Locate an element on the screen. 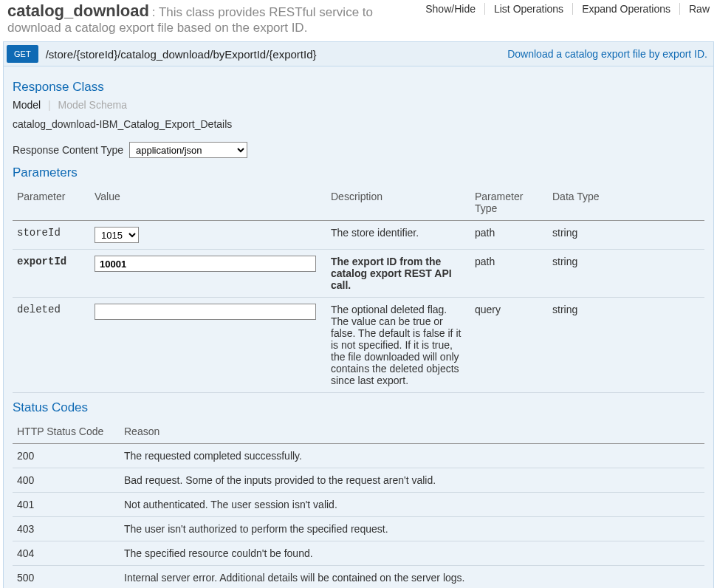  storeid-select: 10151 is located at coordinates (117, 235).